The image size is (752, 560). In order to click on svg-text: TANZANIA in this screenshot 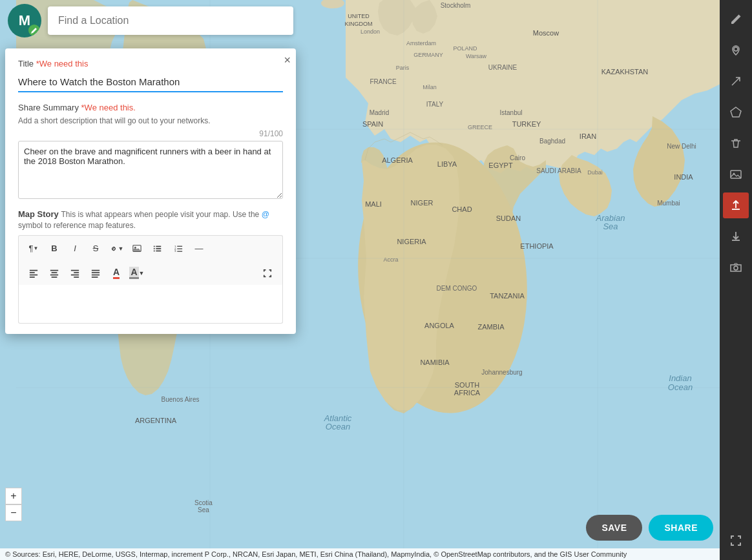, I will do `click(507, 296)`.